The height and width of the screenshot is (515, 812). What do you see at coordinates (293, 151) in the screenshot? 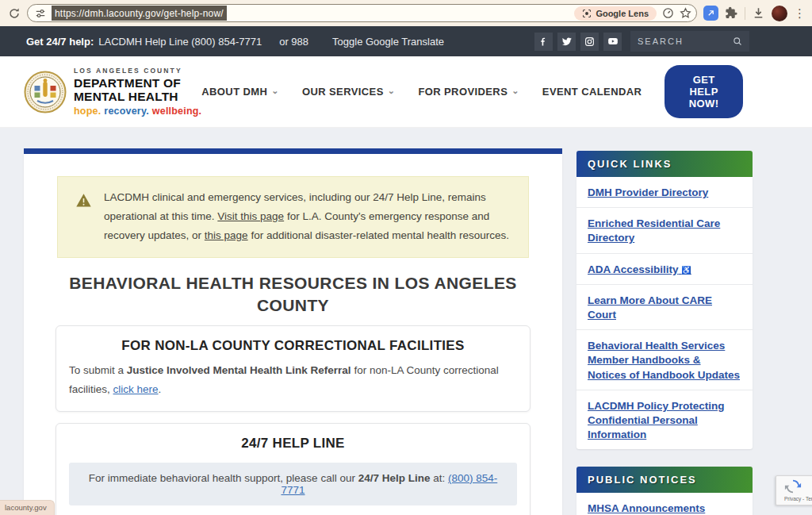
I see `content-top-accent` at bounding box center [293, 151].